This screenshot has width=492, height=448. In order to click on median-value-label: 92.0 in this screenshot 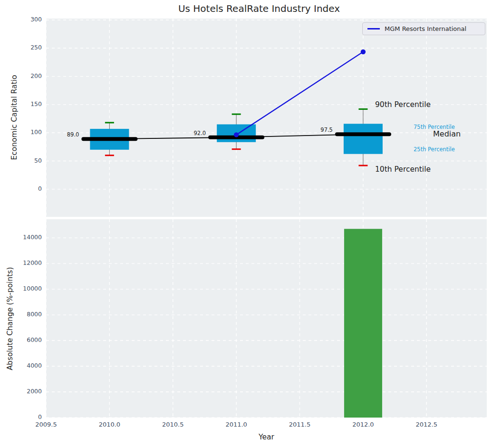, I will do `click(189, 133)`.